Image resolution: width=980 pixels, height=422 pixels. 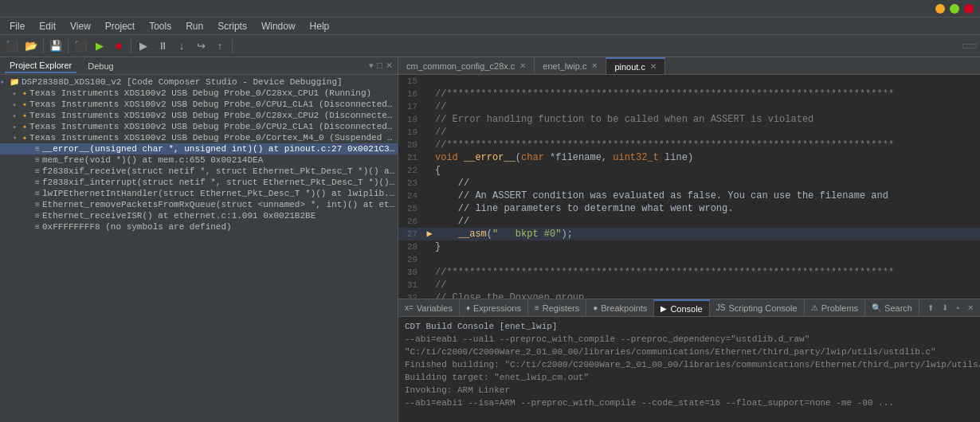 I want to click on tree-item-label: Texas Instruments XDS100v2 USB Debug Pro…, so click(x=214, y=138).